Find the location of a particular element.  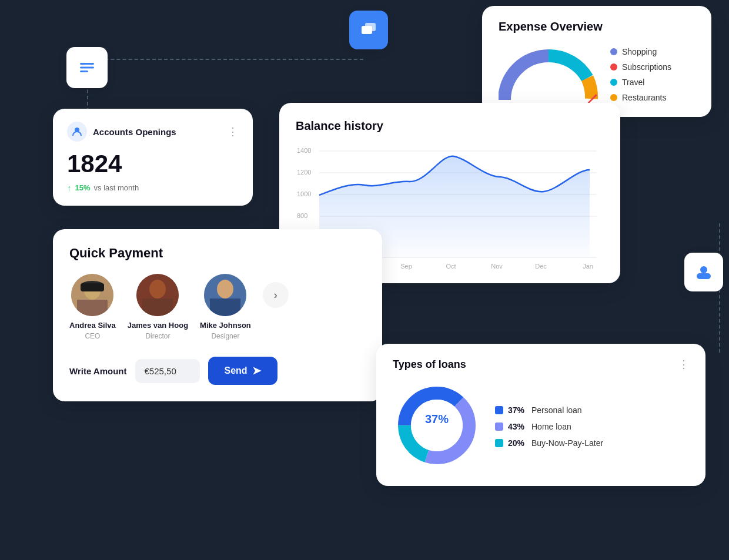

svg-text: Sep is located at coordinates (406, 266).